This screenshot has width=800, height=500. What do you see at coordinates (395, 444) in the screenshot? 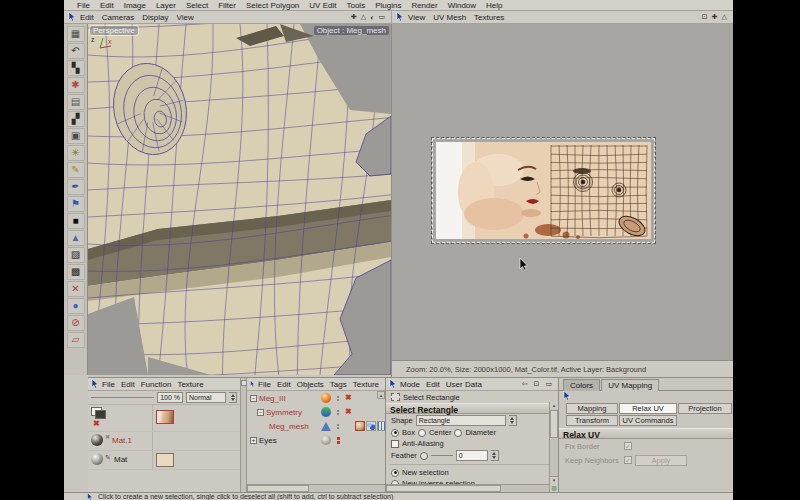
I see `antialiasing-checkbox` at bounding box center [395, 444].